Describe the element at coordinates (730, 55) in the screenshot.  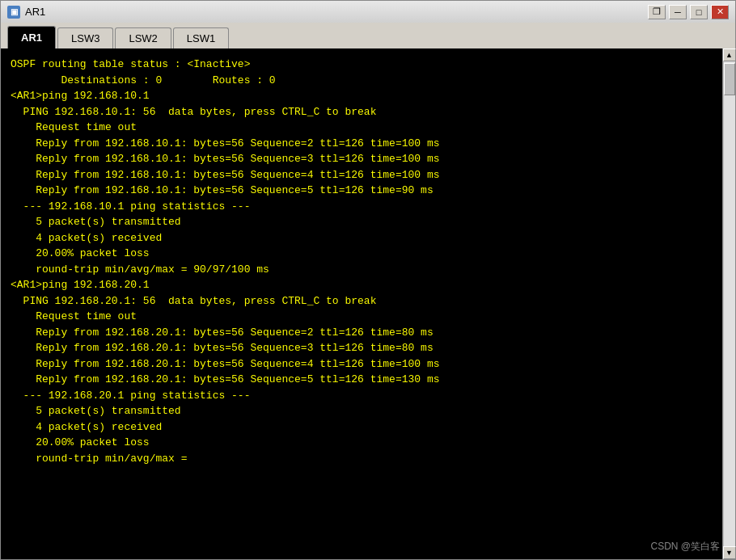
I see `scroll-up-button: ▲` at that location.